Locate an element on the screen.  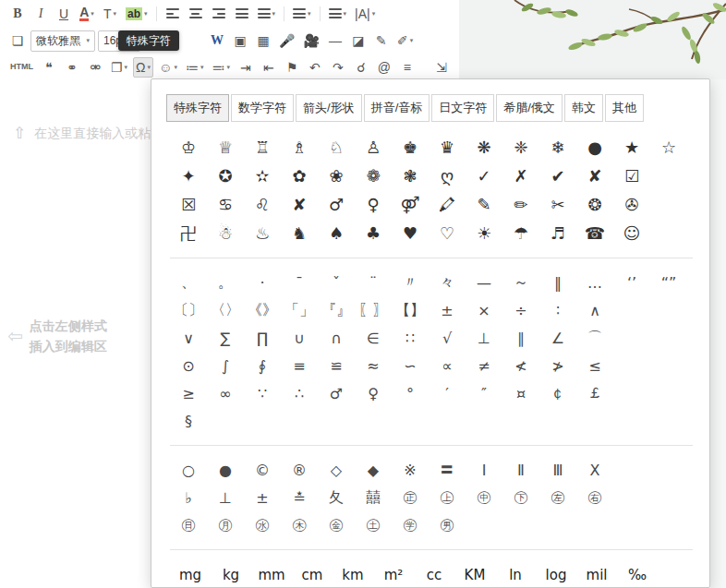
char-cell: 、 is located at coordinates (188, 282).